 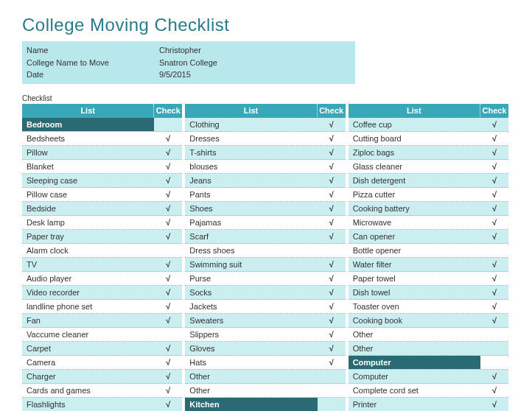 What do you see at coordinates (88, 362) in the screenshot?
I see `item-label: Camera` at bounding box center [88, 362].